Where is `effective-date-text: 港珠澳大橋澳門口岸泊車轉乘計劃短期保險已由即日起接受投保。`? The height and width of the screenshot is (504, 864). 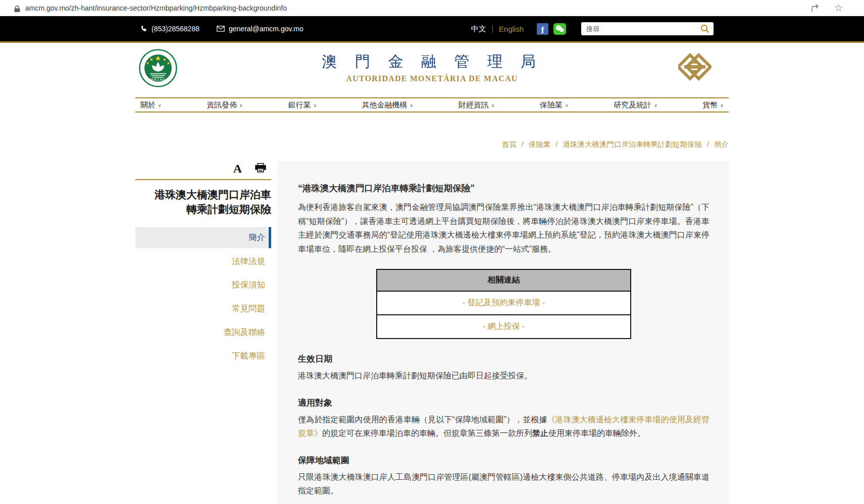
effective-date-text: 港珠澳大橋澳門口岸泊車轉乘計劃短期保險已由即日起接受投保。 is located at coordinates (504, 376).